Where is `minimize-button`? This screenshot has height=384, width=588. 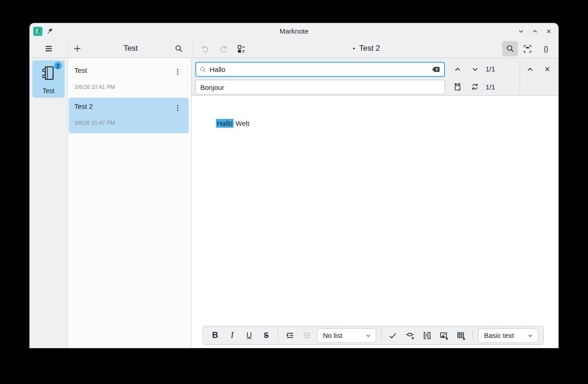
minimize-button is located at coordinates (521, 31).